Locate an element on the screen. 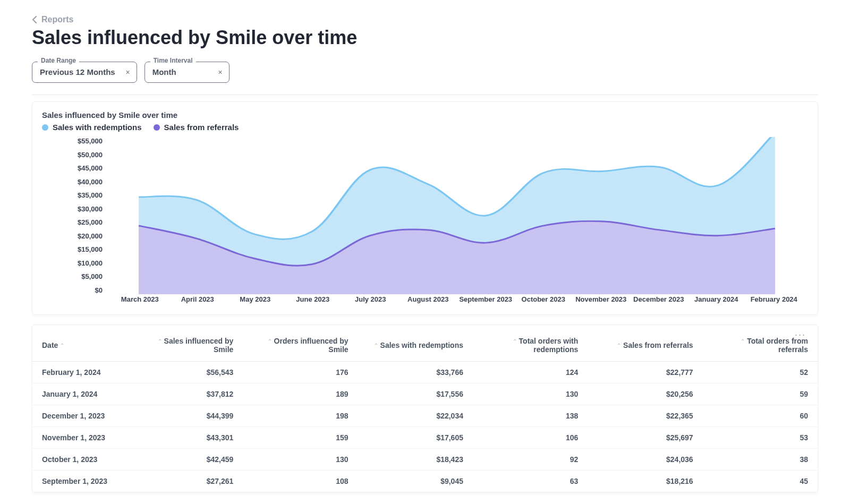  legend-item-referrals: Sales from referrals is located at coordinates (197, 127).